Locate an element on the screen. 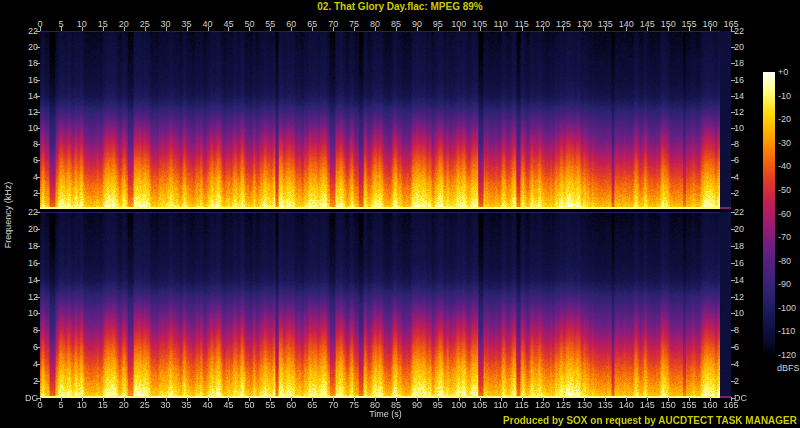 The image size is (800, 428). legend-tick-label: -50 is located at coordinates (784, 190).